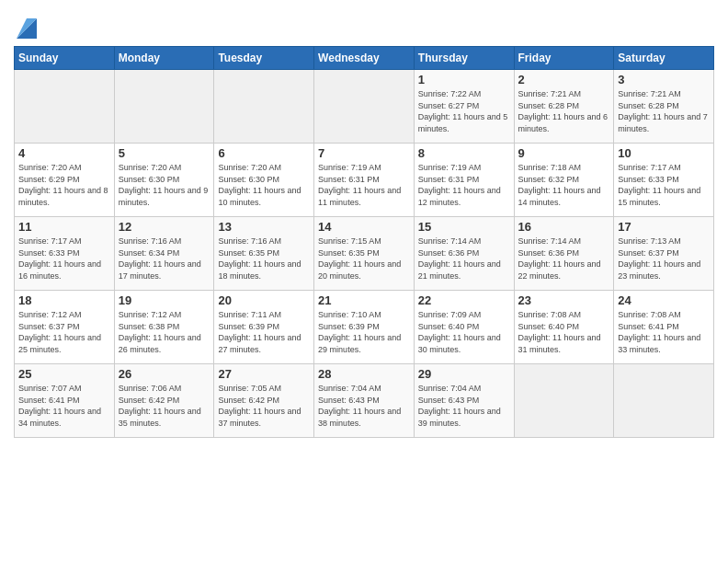 The width and height of the screenshot is (728, 563). Describe the element at coordinates (463, 254) in the screenshot. I see `calendar-cell: 15Sunrise: 7:14 AM Sunset: 6:36 PM Dayli…` at that location.